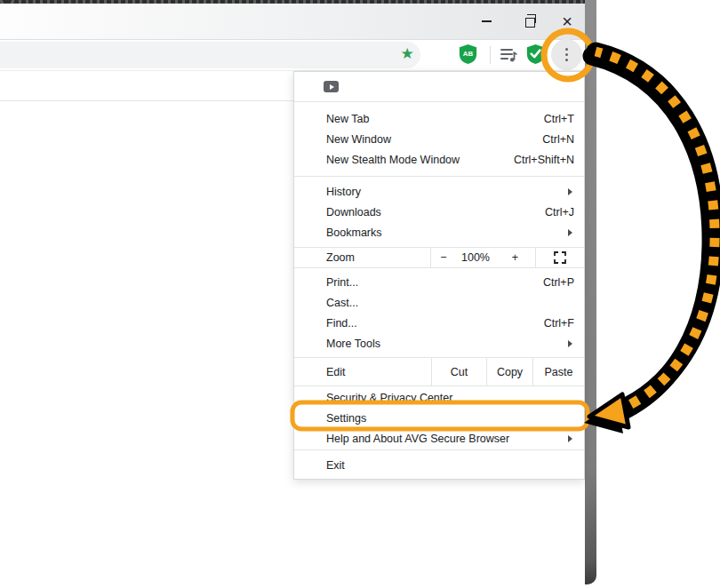  Describe the element at coordinates (560, 258) in the screenshot. I see `fullscreen-icon` at that location.